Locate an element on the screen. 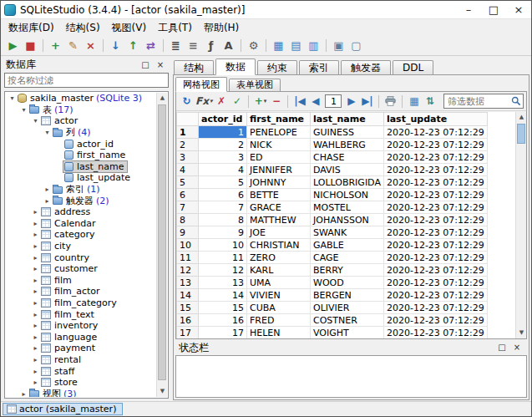  tree-item-body: 表(17) is located at coordinates (52, 110).